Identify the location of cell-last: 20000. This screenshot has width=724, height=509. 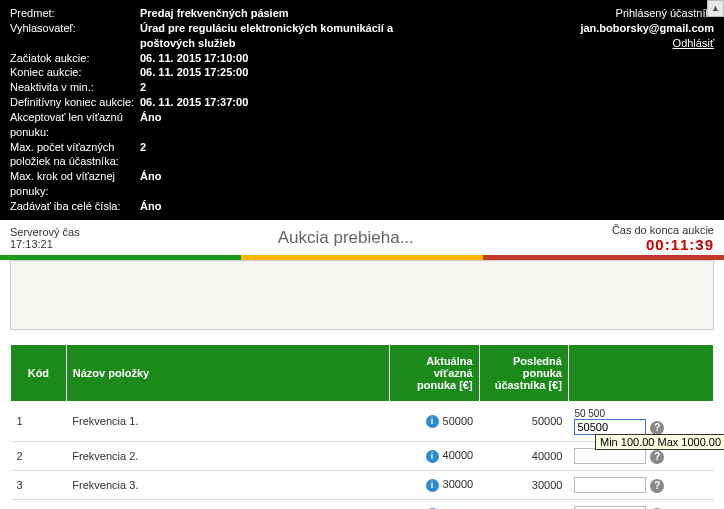
(524, 504).